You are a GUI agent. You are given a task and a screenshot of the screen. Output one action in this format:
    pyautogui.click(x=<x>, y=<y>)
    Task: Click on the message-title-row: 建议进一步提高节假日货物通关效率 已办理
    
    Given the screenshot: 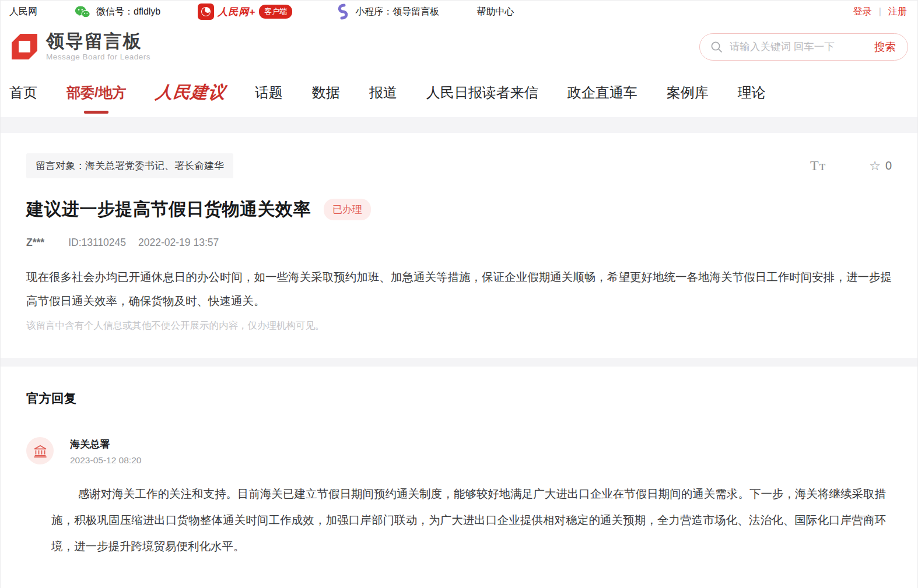 What is the action you would take?
    pyautogui.click(x=459, y=210)
    